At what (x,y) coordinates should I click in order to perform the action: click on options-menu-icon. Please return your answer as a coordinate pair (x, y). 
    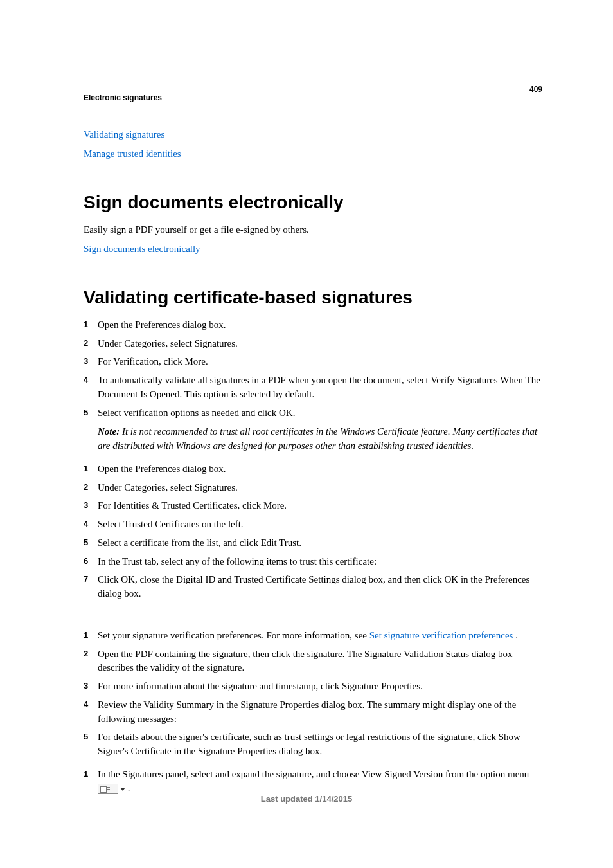
    Looking at the image, I should click on (108, 789).